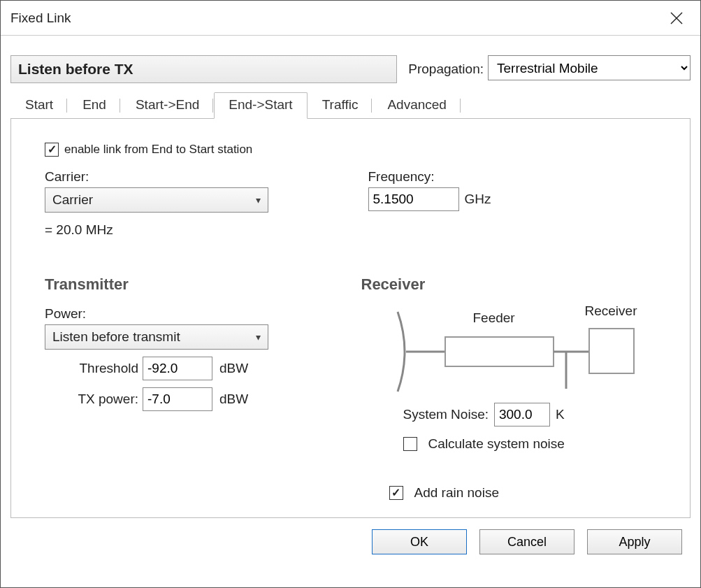 The width and height of the screenshot is (701, 588). What do you see at coordinates (104, 368) in the screenshot?
I see `threshold-label: Threshold` at bounding box center [104, 368].